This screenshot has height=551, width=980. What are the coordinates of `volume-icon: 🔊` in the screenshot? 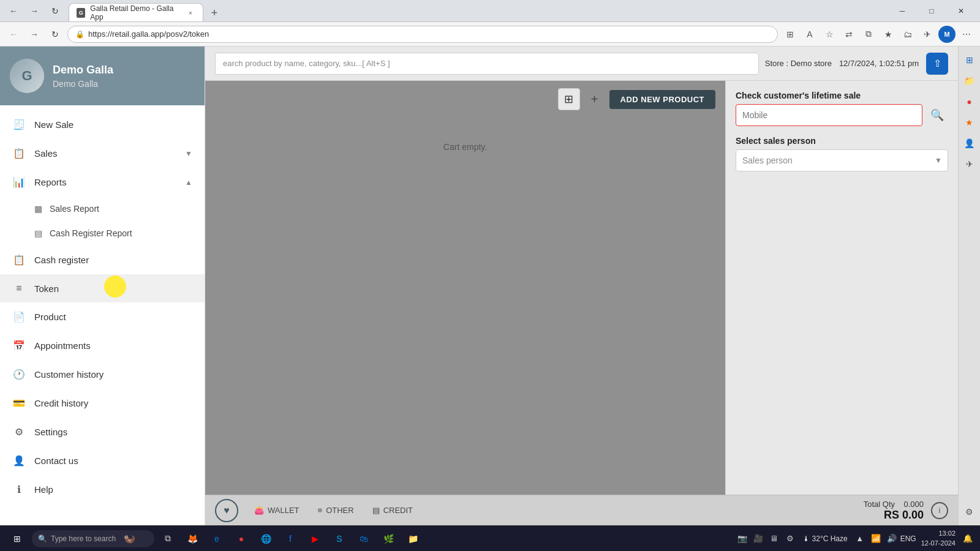 It's located at (892, 539).